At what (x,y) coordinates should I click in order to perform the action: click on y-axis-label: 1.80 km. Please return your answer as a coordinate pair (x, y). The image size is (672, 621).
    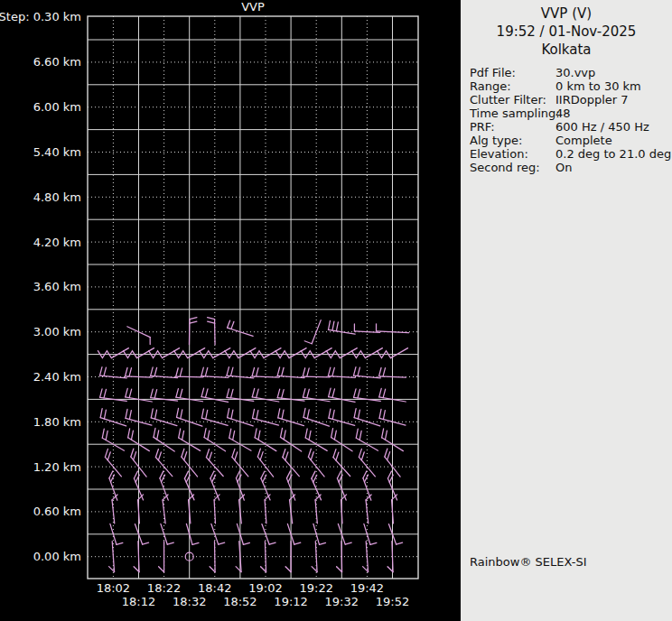
    Looking at the image, I should click on (58, 422).